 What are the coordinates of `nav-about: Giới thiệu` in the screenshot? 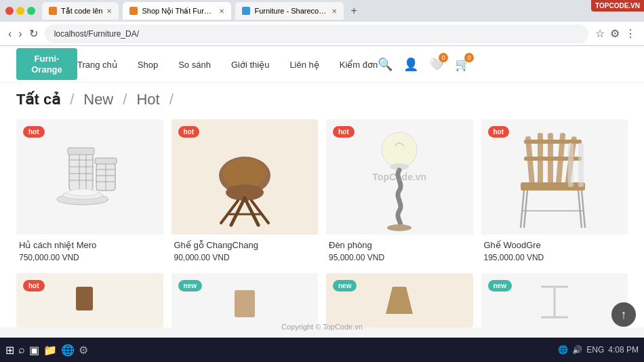 It's located at (250, 65).